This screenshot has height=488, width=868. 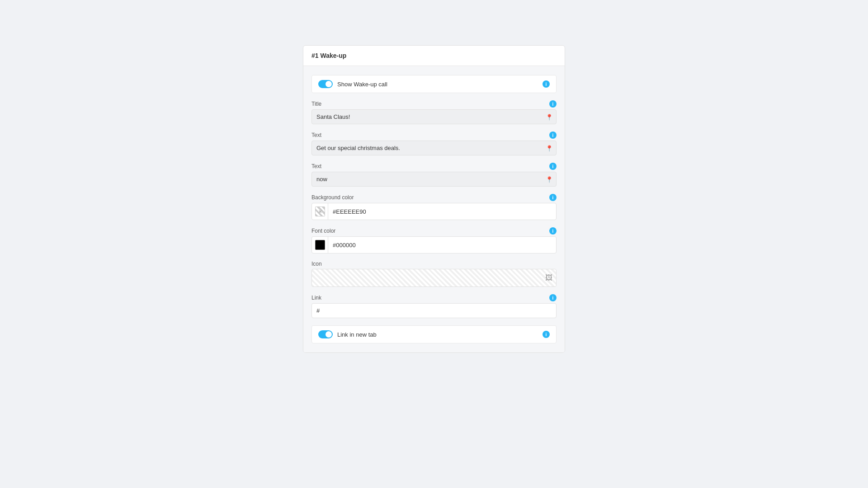 I want to click on font-color-text-input, so click(x=442, y=245).